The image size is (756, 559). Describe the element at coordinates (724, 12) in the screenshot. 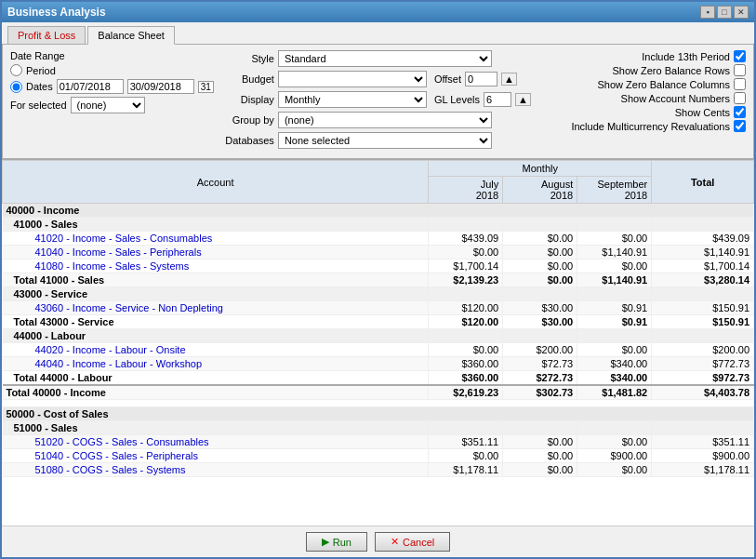

I see `restore-button: □` at that location.